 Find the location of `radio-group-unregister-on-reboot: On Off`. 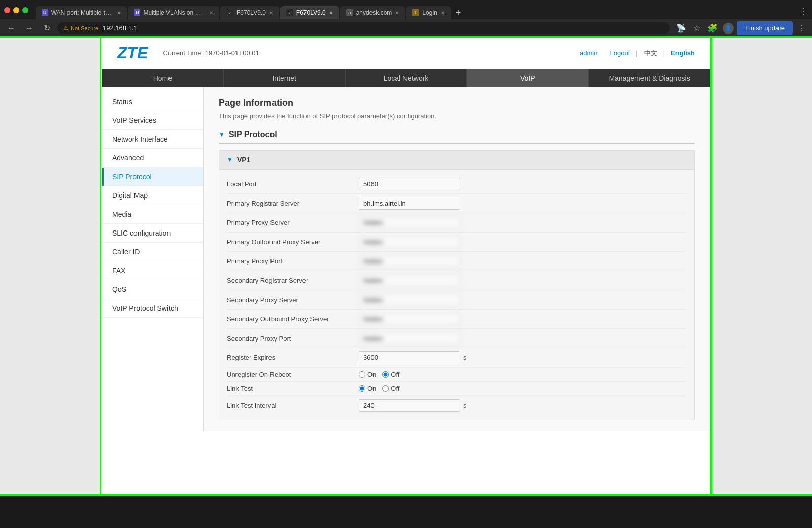

radio-group-unregister-on-reboot: On Off is located at coordinates (379, 375).